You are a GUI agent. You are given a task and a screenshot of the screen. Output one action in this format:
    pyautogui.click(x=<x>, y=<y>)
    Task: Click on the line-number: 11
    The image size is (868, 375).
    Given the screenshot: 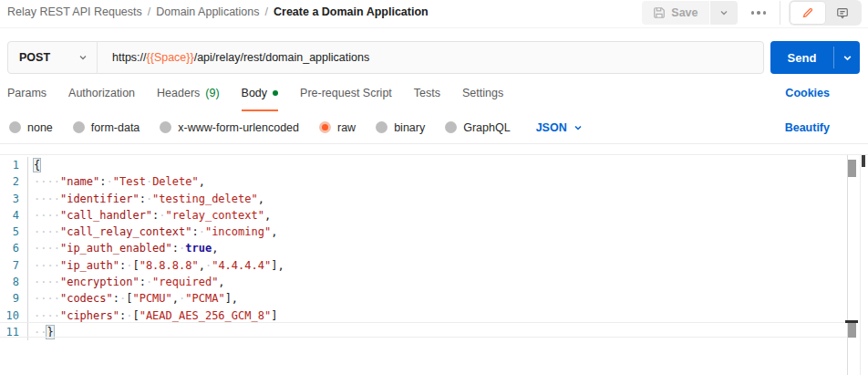 What is the action you would take?
    pyautogui.click(x=15, y=332)
    